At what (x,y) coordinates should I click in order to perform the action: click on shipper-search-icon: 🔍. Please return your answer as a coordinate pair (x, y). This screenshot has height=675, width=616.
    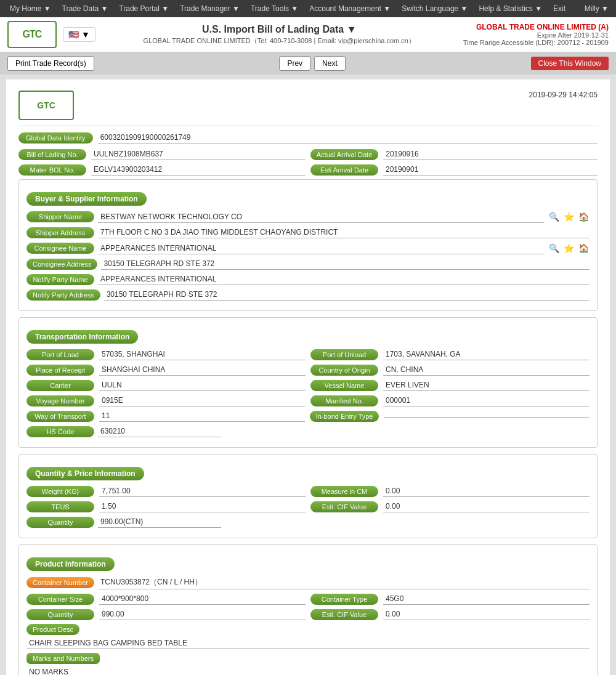
    Looking at the image, I should click on (554, 217).